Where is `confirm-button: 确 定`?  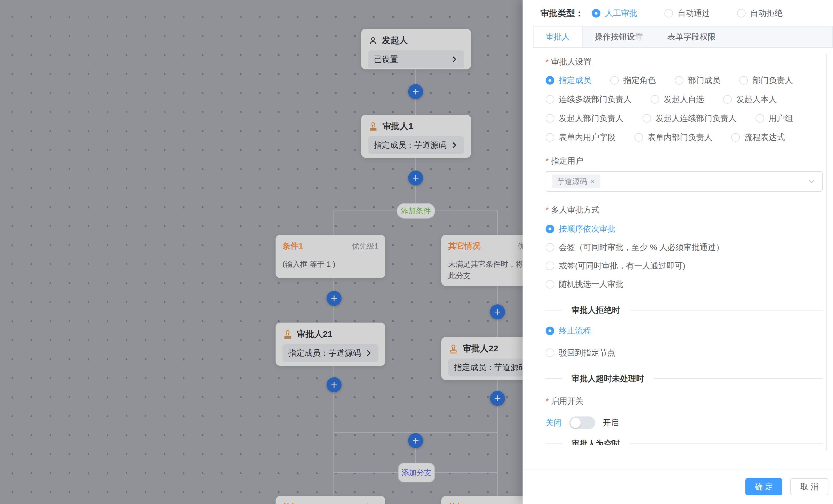
confirm-button: 确 定 is located at coordinates (764, 486).